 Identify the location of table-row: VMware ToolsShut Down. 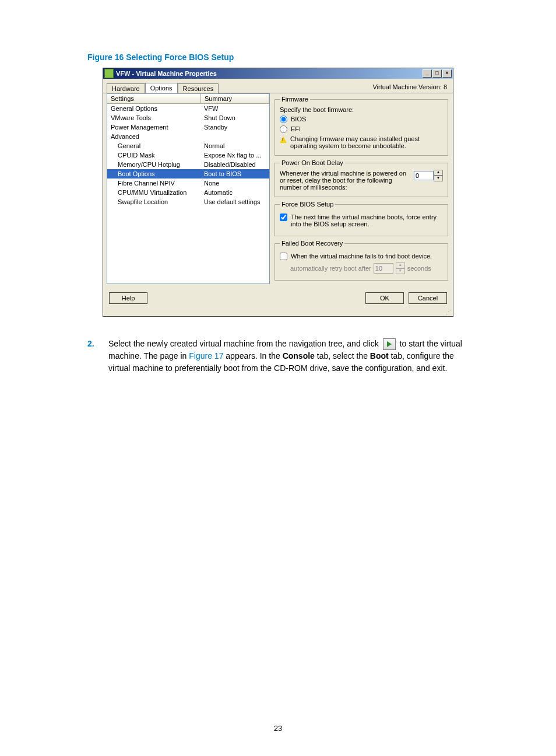
(188, 118).